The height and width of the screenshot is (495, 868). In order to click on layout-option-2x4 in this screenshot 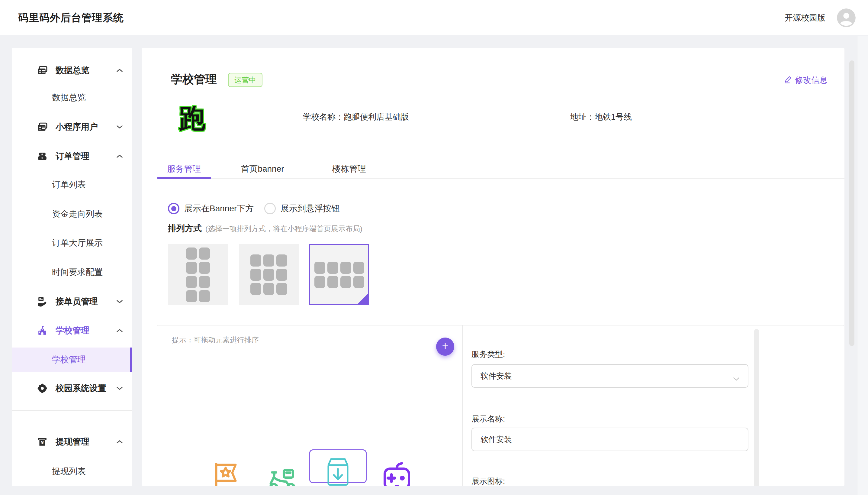, I will do `click(198, 275)`.